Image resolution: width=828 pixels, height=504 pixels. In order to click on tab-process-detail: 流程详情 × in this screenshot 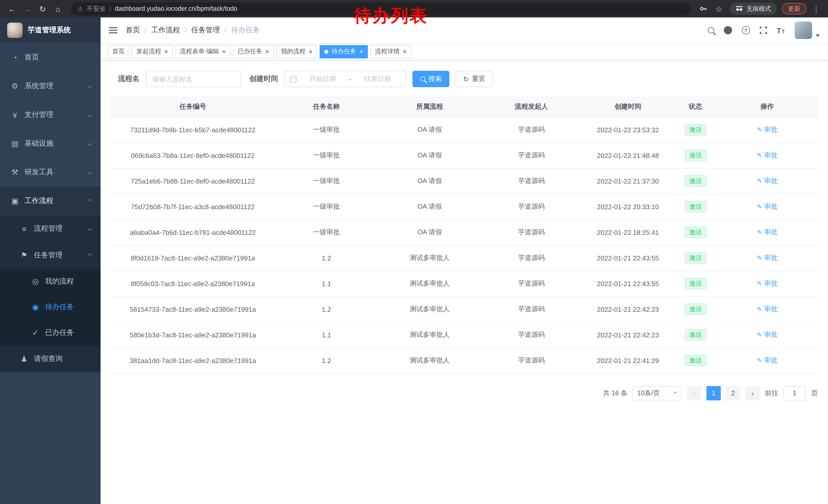, I will do `click(391, 52)`.